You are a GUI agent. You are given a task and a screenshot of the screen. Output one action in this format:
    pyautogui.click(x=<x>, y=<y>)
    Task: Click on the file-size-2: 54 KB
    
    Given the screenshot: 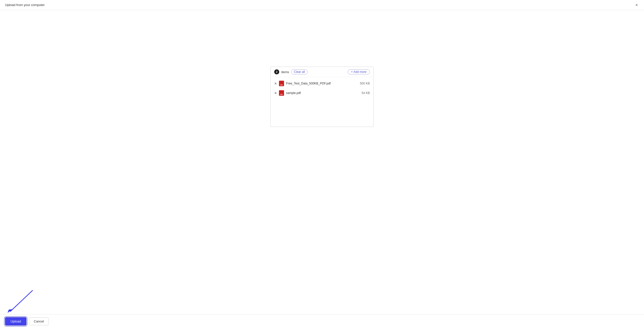 What is the action you would take?
    pyautogui.click(x=366, y=93)
    